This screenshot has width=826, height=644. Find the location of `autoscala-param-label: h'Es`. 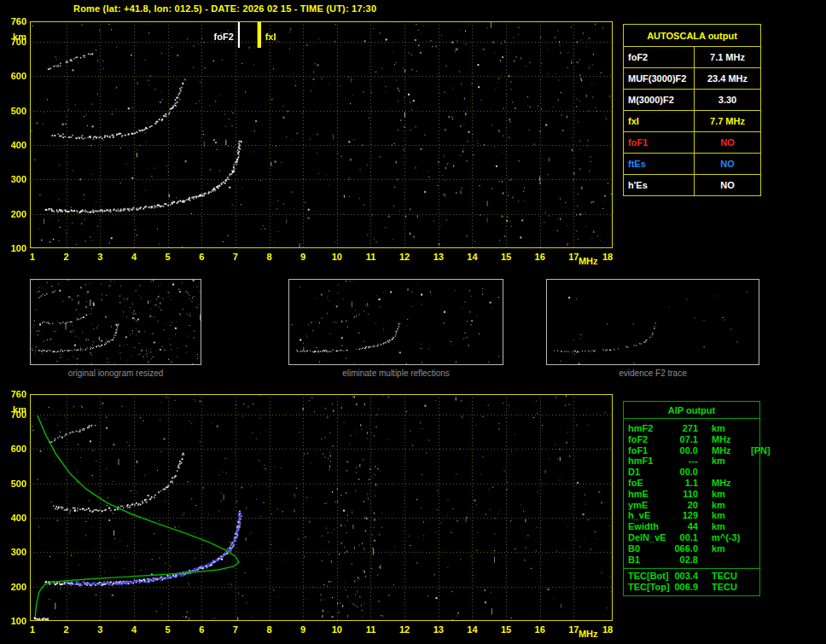

autoscala-param-label: h'Es is located at coordinates (659, 186).